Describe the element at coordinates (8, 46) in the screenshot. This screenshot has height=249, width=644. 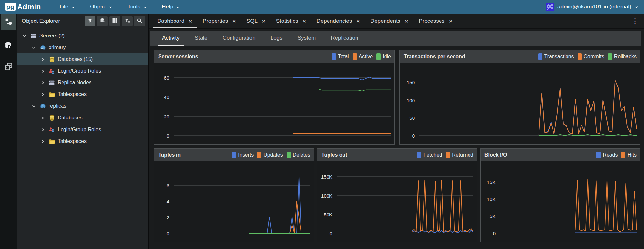
I see `query-tool-button` at that location.